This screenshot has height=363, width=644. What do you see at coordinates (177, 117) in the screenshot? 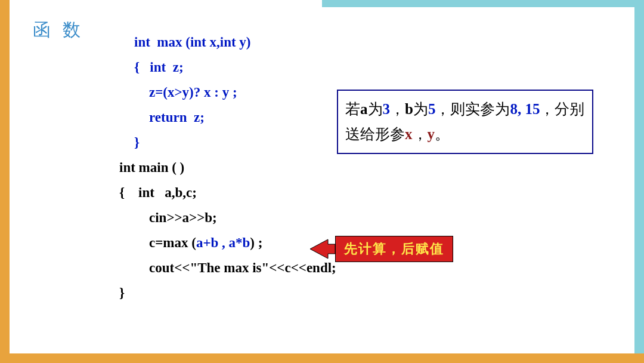
I see `code-text: return z;` at bounding box center [177, 117].